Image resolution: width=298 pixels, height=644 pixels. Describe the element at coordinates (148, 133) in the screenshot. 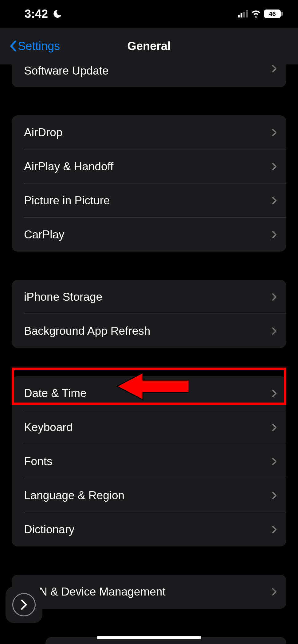

I see `row-label: AirDrop` at that location.